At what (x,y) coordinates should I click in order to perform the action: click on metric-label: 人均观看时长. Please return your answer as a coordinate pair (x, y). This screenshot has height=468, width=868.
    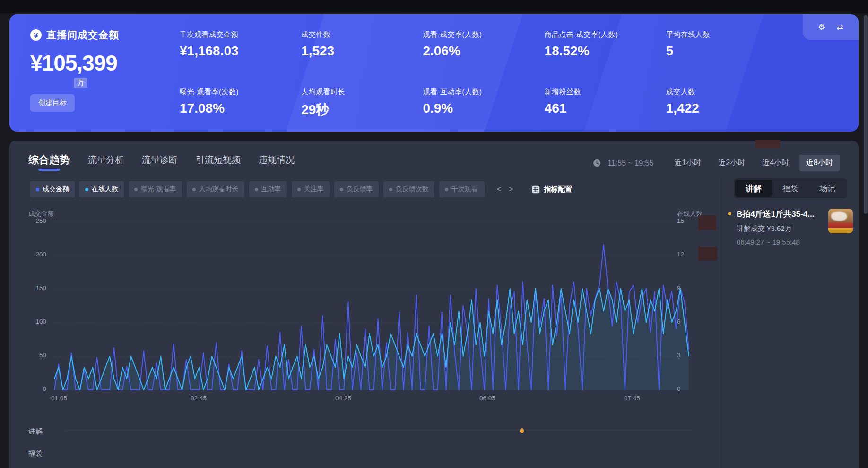
    Looking at the image, I should click on (362, 92).